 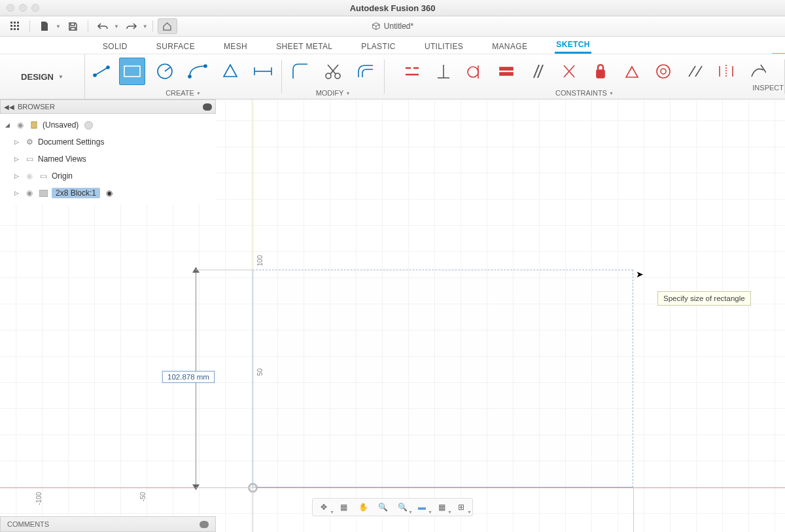 What do you see at coordinates (444, 46) in the screenshot?
I see `tab-utilities: UTILITIES` at bounding box center [444, 46].